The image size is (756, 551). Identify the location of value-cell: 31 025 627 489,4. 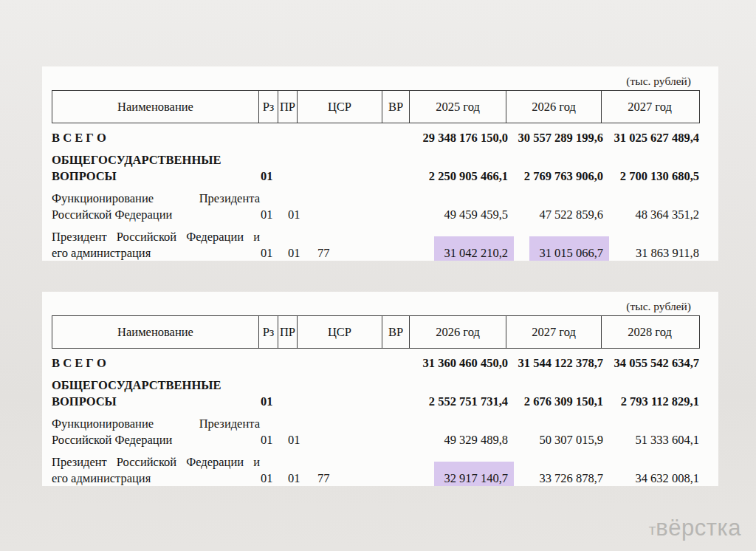
(652, 138).